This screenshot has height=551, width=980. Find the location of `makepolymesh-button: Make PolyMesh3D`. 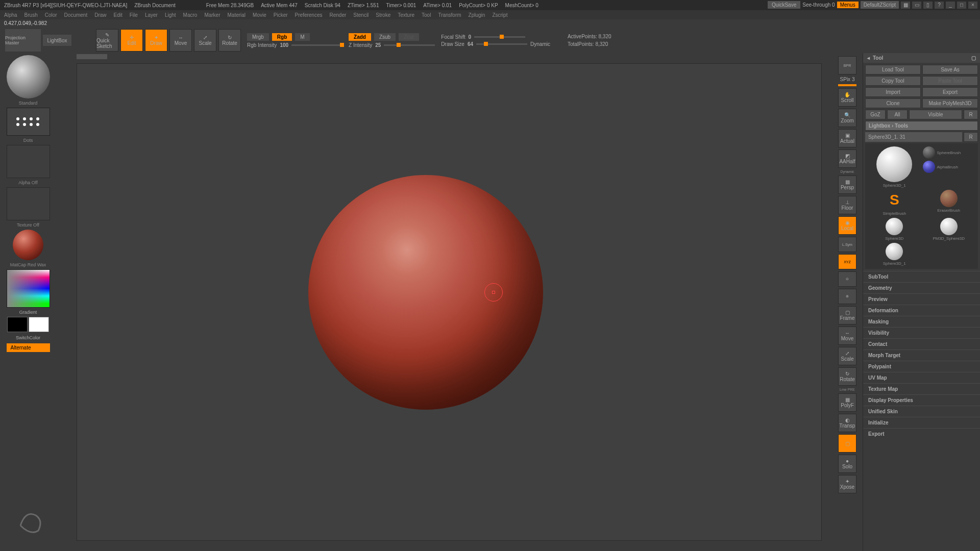

makepolymesh-button: Make PolyMesh3D is located at coordinates (950, 103).